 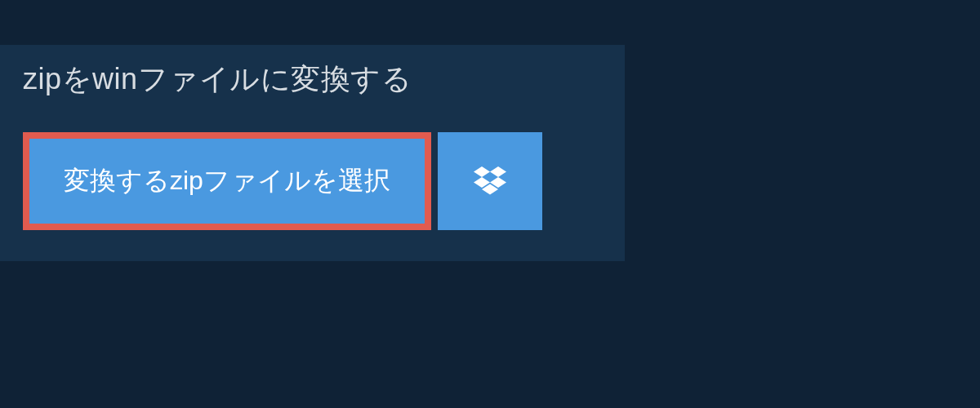 What do you see at coordinates (253, 80) in the screenshot?
I see `page-title: zipをwinファイルに変換する` at bounding box center [253, 80].